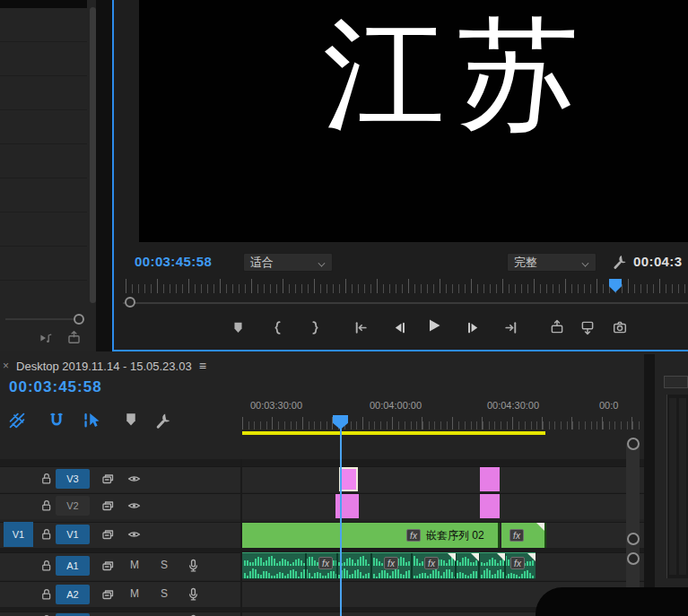 This screenshot has width=688, height=616. I want to click on track-target-button-v2: V2, so click(73, 506).